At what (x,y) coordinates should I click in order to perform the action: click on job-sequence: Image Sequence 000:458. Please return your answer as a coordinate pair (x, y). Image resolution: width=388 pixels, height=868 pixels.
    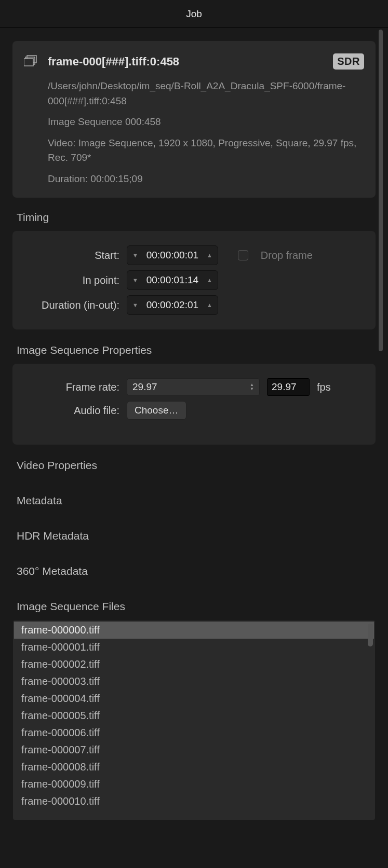
    Looking at the image, I should click on (206, 122).